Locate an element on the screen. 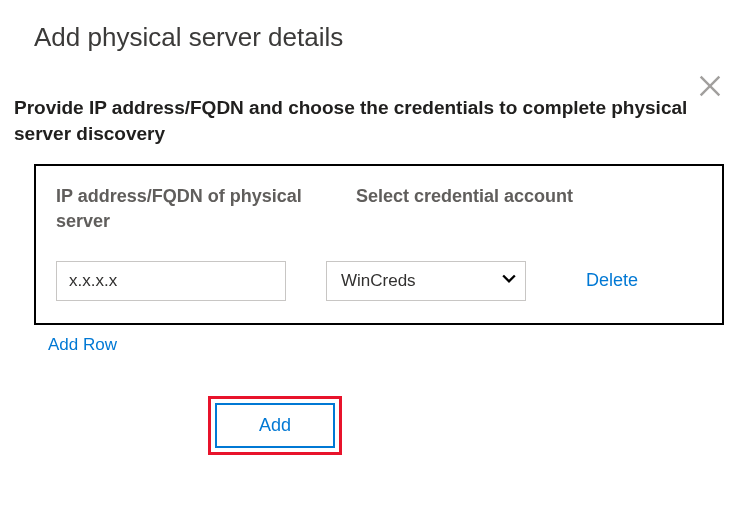 This screenshot has height=529, width=748. ip-fqdn-input is located at coordinates (171, 281).